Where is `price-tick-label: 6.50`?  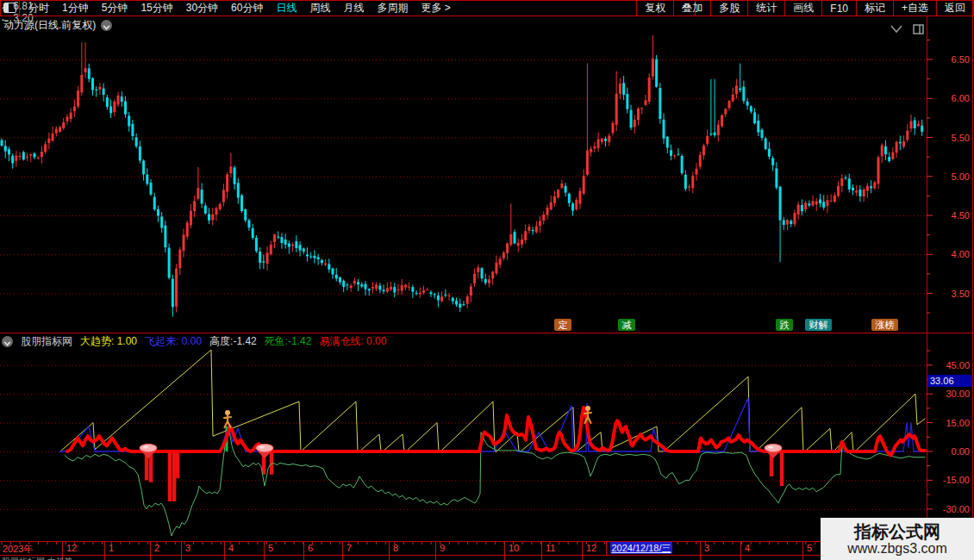
price-tick-label: 6.50 is located at coordinates (949, 59).